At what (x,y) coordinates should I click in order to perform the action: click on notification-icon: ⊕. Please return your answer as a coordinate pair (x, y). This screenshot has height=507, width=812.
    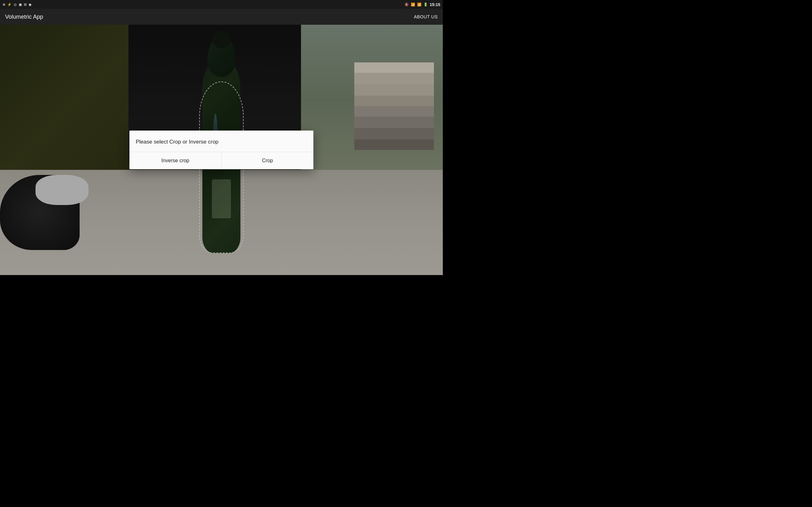
    Looking at the image, I should click on (4, 5).